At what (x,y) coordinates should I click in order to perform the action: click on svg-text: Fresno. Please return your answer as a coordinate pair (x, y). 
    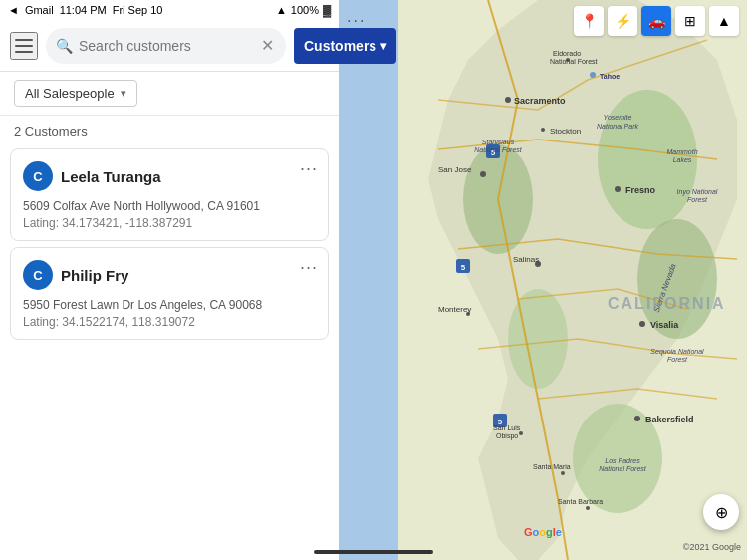
    Looking at the image, I should click on (641, 190).